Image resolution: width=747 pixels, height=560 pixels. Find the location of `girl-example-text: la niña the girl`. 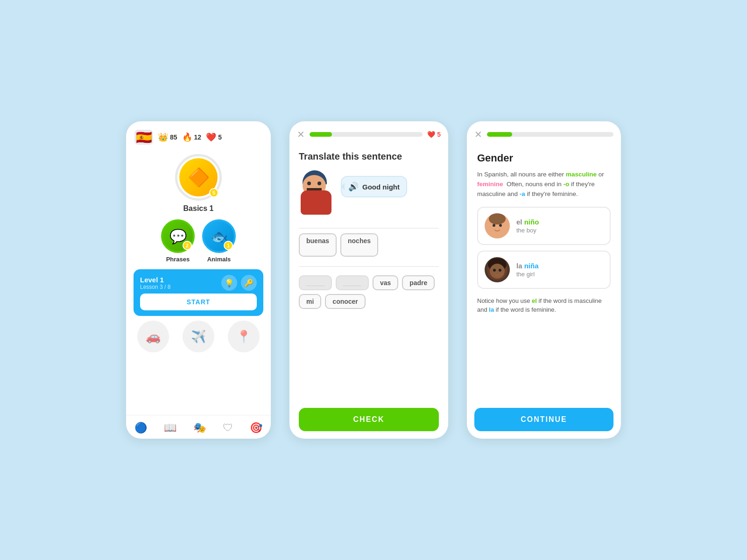

girl-example-text: la niña the girl is located at coordinates (528, 270).